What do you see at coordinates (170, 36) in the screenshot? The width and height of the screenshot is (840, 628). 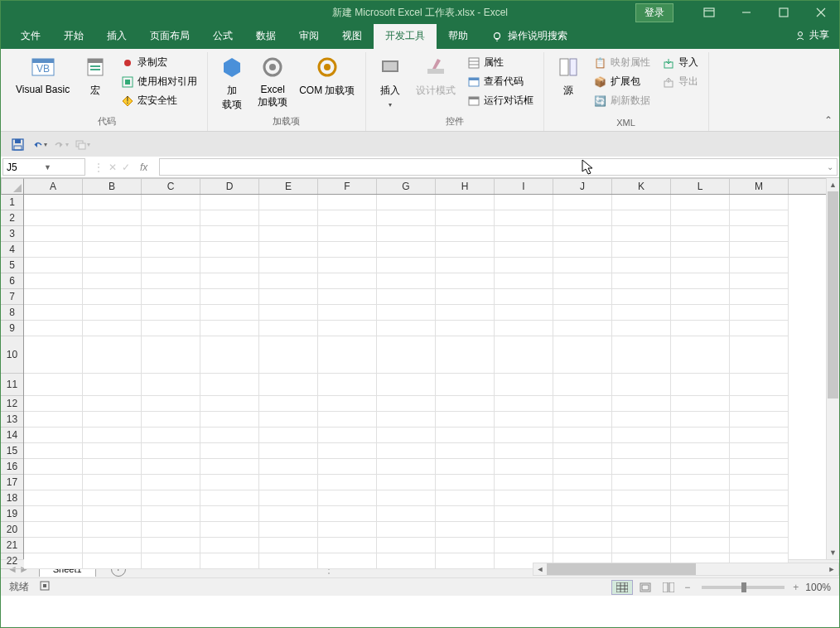 I see `tab-page-layout: 页面布局` at bounding box center [170, 36].